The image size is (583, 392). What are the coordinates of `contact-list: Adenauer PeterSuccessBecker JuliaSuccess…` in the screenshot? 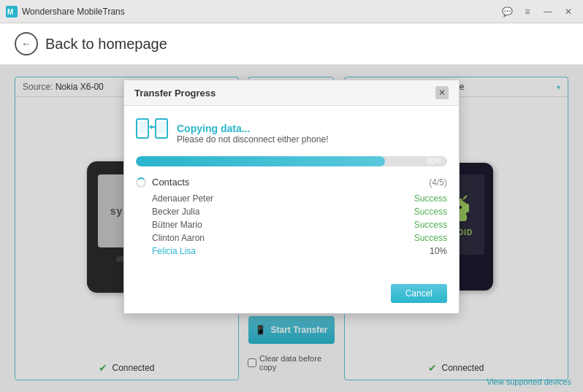 It's located at (292, 225).